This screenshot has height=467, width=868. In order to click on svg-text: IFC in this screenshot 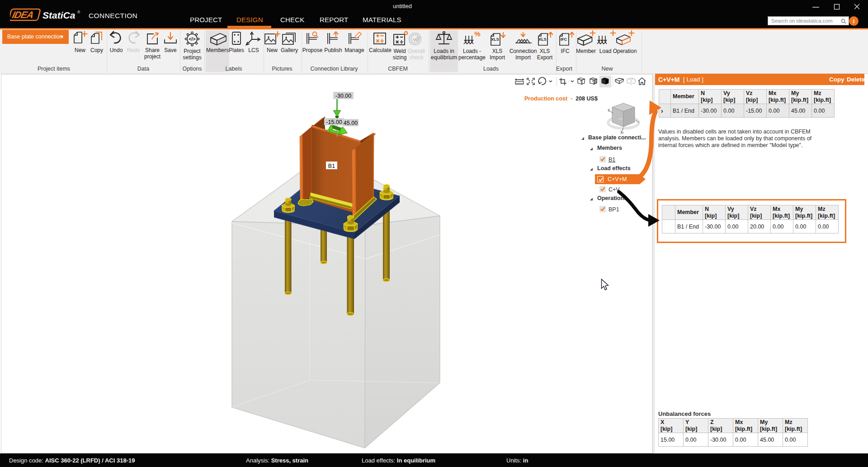, I will do `click(564, 39)`.